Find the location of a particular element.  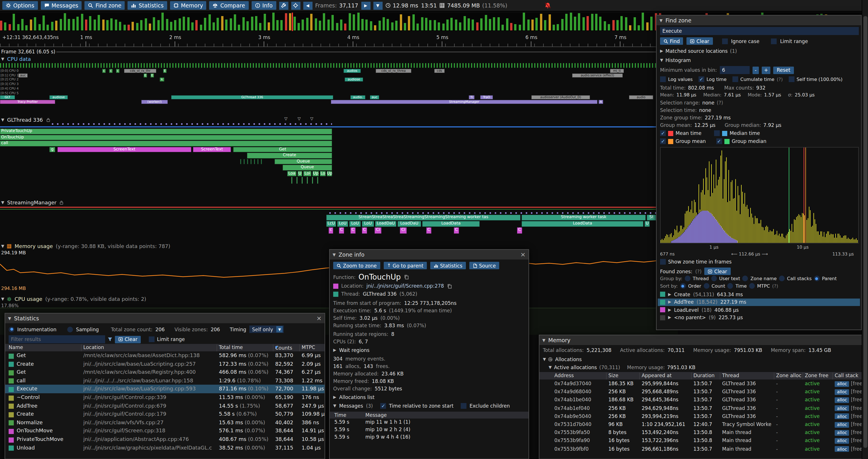

memory-table-row: 0x74a9d68040256 KB295,668,489ns13:50.7GL… is located at coordinates (704, 392).